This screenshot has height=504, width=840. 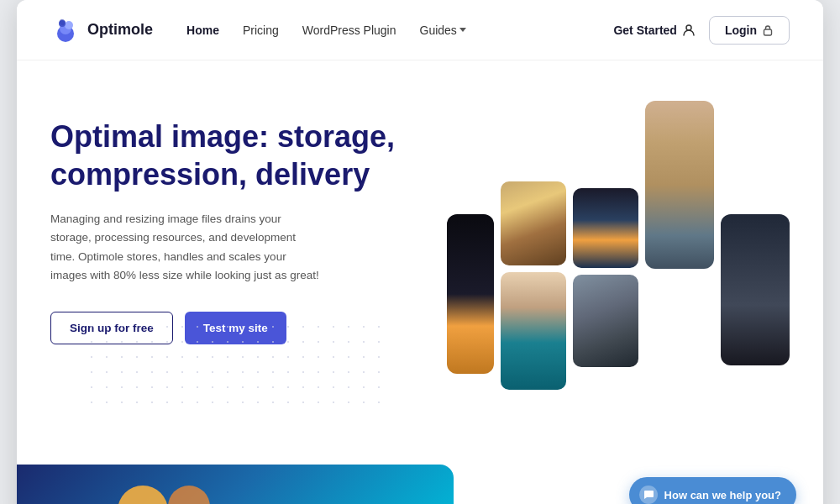 I want to click on user-icon, so click(x=689, y=30).